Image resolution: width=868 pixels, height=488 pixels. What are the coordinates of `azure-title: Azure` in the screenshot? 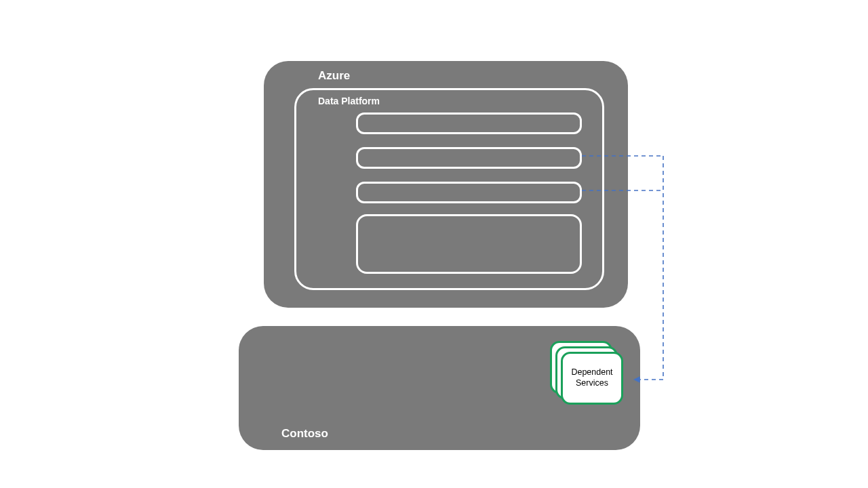 It's located at (334, 76).